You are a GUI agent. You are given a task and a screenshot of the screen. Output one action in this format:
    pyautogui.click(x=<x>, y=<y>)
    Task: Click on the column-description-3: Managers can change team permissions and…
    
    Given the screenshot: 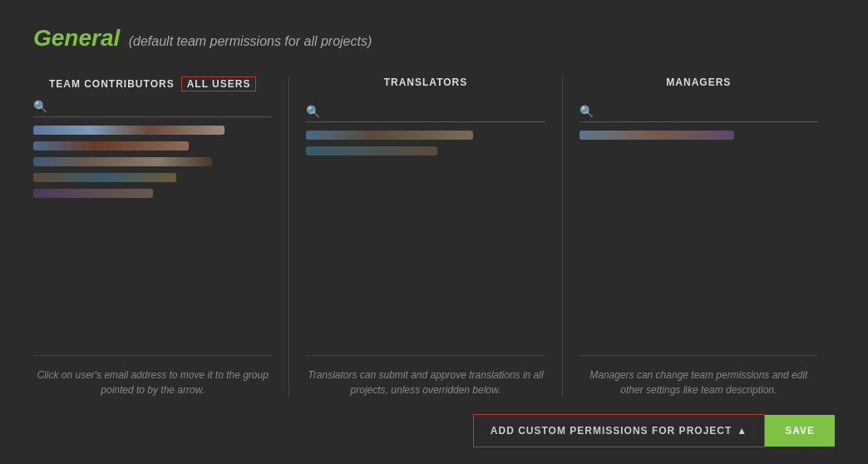 What is the action you would take?
    pyautogui.click(x=698, y=381)
    